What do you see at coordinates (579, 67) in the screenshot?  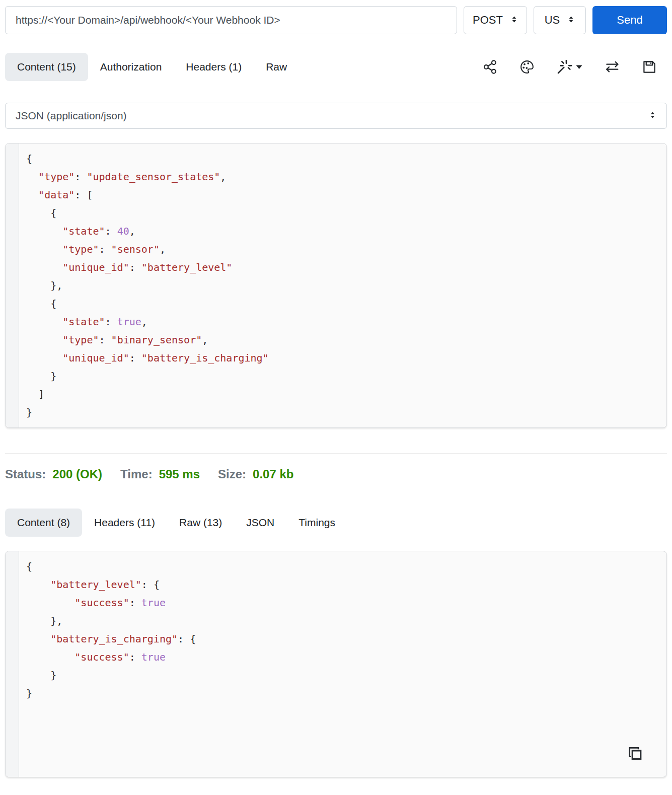 I see `caret-down-icon` at bounding box center [579, 67].